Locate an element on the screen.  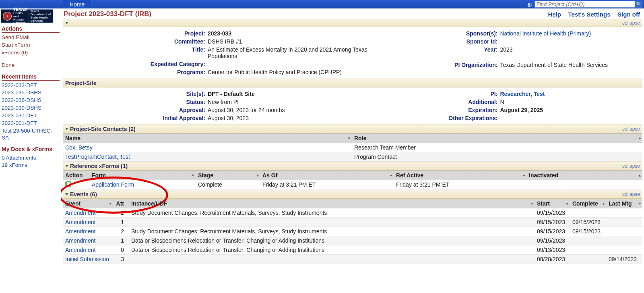
form-inactivated is located at coordinates (584, 185).